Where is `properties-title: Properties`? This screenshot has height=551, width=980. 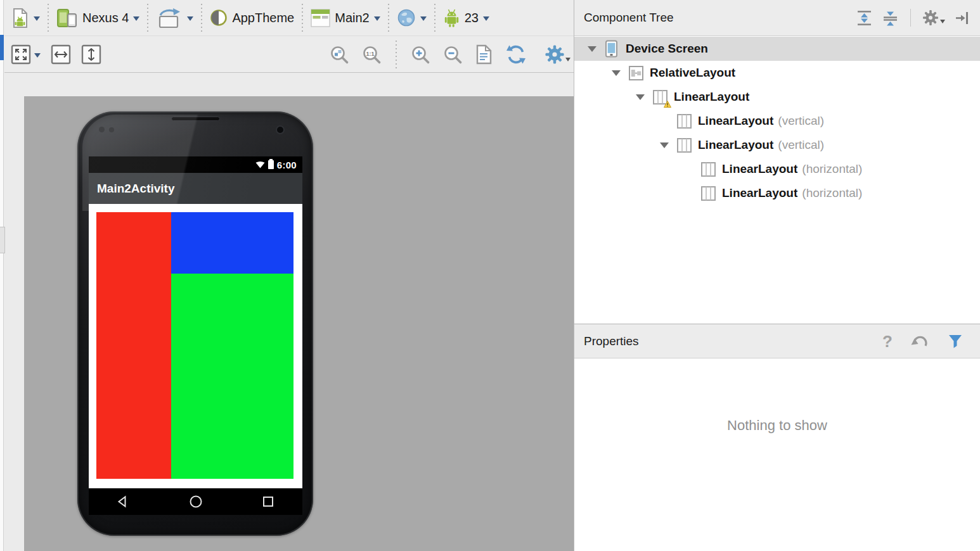
properties-title: Properties is located at coordinates (733, 341).